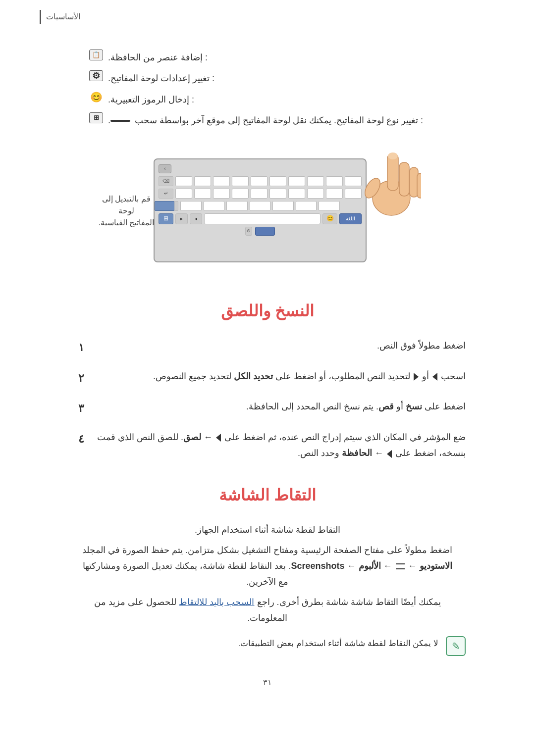 The image size is (535, 756). What do you see at coordinates (268, 311) in the screenshot?
I see `copy-paste-title: النسخ واللصق` at bounding box center [268, 311].